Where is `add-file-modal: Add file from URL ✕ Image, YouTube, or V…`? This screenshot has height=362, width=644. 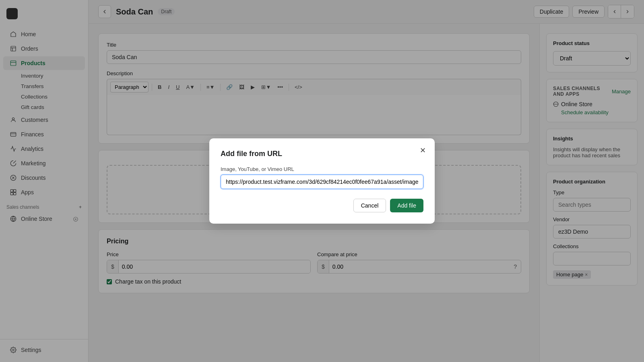
add-file-modal: Add file from URL ✕ Image, YouTube, or V… is located at coordinates (322, 181).